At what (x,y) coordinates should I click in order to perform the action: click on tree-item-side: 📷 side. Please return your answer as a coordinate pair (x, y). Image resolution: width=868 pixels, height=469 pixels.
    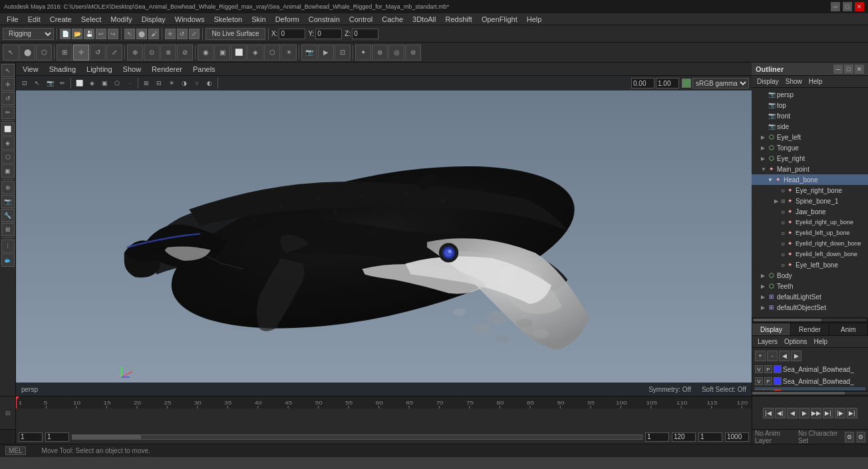
    Looking at the image, I should click on (810, 126).